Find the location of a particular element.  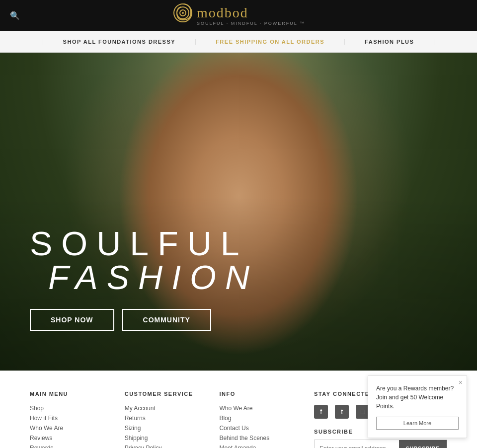

footer-main-menu: MAIN MENU Shop How it Fits Who We Are Re… is located at coordinates (78, 419).